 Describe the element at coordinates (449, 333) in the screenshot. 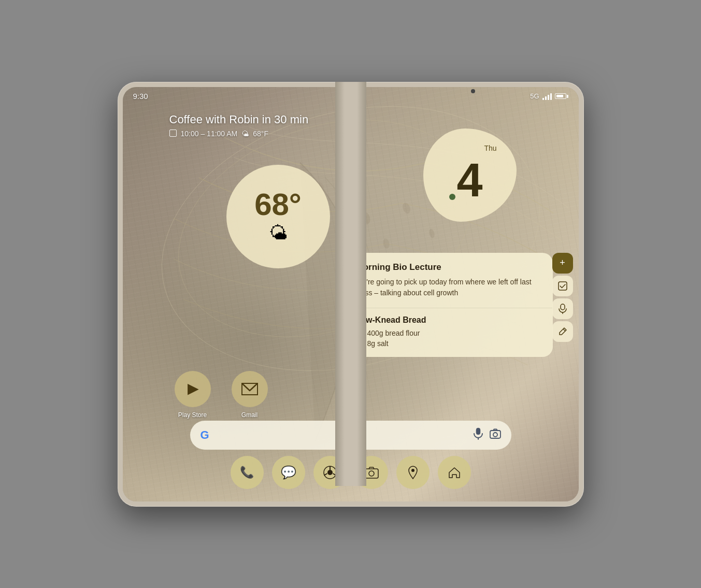

I see `notes-second-item: Low-Knead Bread 400g bread flour 8g salt` at that location.